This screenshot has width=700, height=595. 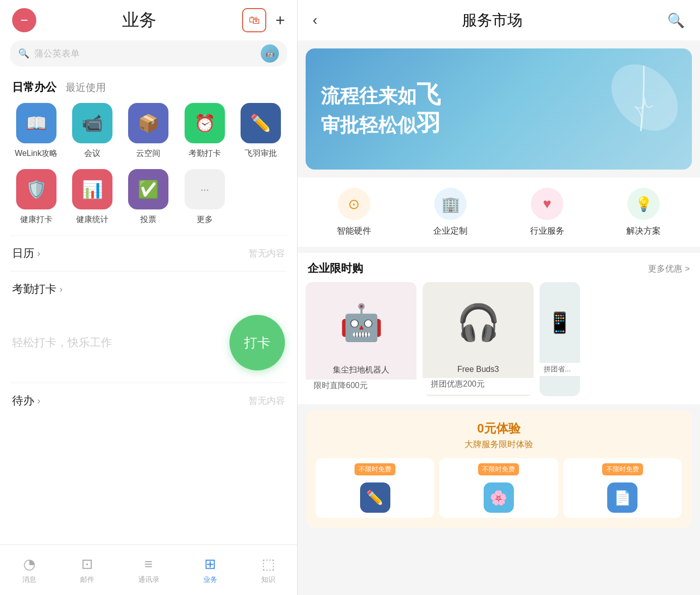 I want to click on promo-banner: 流程往来如飞 审批轻松似羽, so click(x=499, y=109).